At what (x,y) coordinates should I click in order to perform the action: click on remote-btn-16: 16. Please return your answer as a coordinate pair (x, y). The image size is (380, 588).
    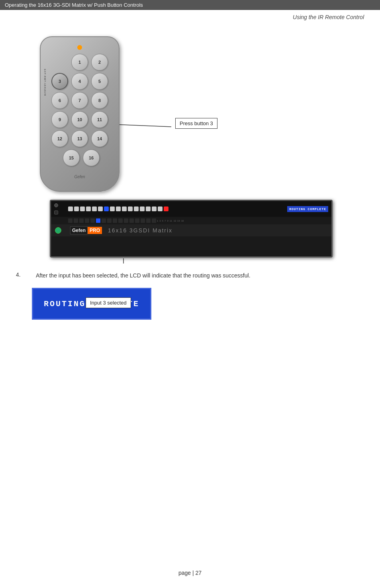
    Looking at the image, I should click on (91, 158).